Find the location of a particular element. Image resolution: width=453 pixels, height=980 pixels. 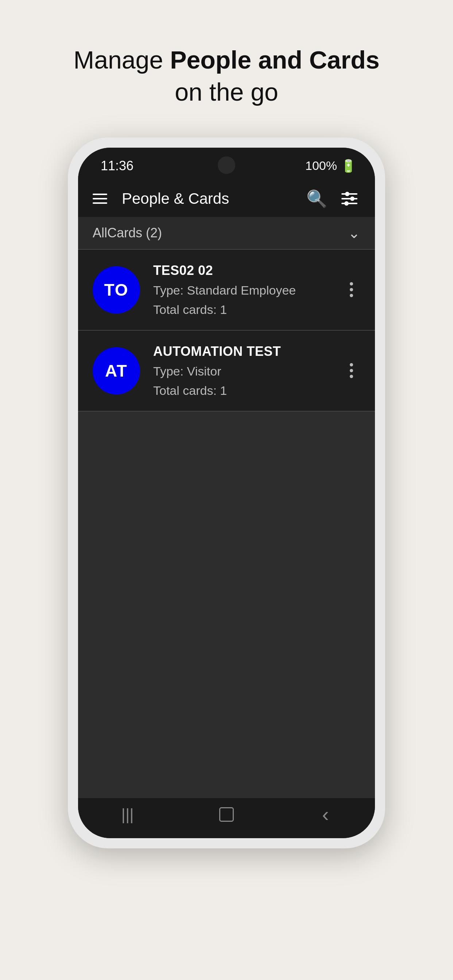

back-icon: ‹ is located at coordinates (325, 814).